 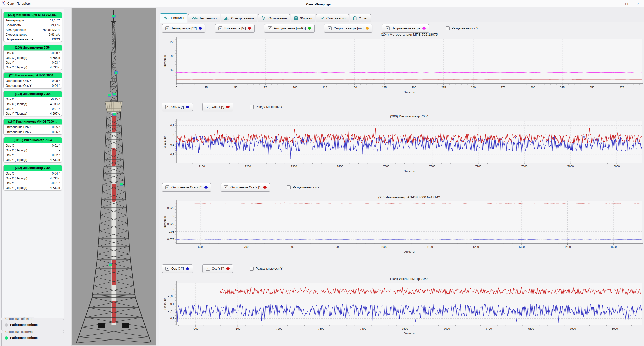 I want to click on series-toggle-chip: ✓Скорость ветра [м/с], so click(x=348, y=28).